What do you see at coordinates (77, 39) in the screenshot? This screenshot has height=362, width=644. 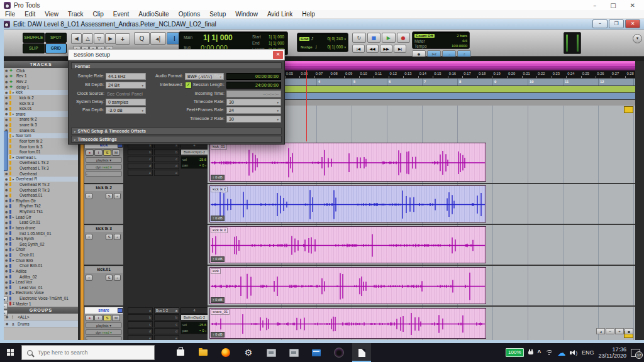 I see `zoom-left-icon: ◀` at bounding box center [77, 39].